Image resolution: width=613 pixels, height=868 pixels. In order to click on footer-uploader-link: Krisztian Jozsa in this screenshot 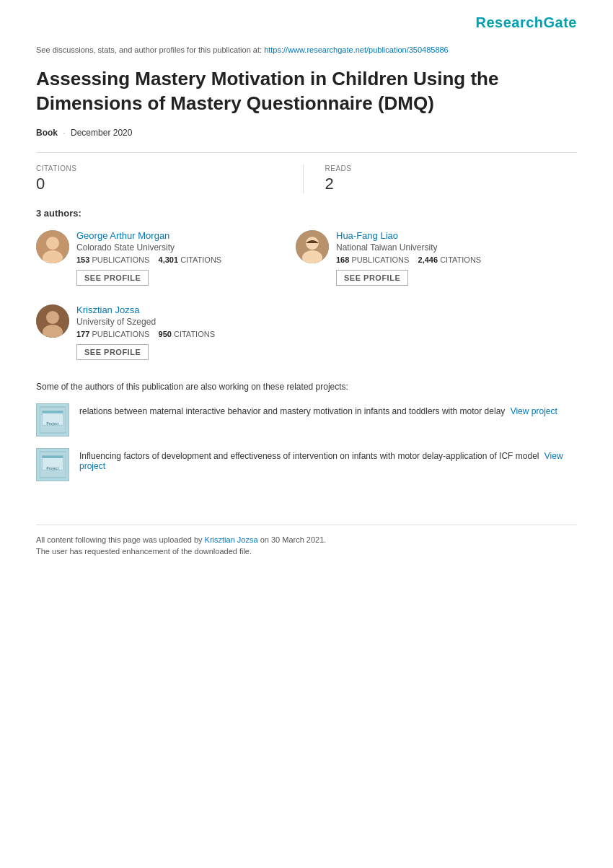, I will do `click(231, 540)`.